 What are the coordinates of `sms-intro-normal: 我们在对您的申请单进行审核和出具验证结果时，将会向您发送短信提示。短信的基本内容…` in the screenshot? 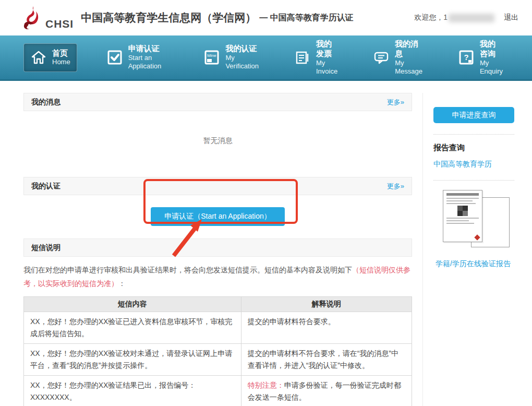 It's located at (188, 270).